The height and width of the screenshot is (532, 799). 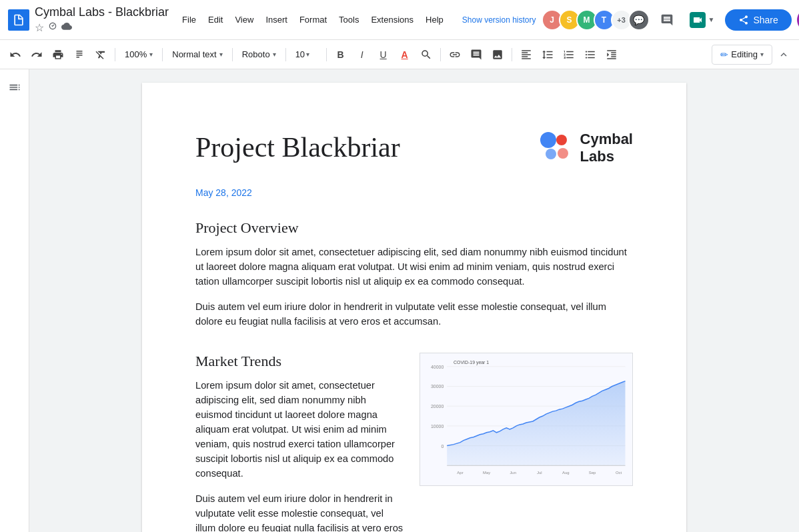 I want to click on zoom-chevron: ▾, so click(x=151, y=55).